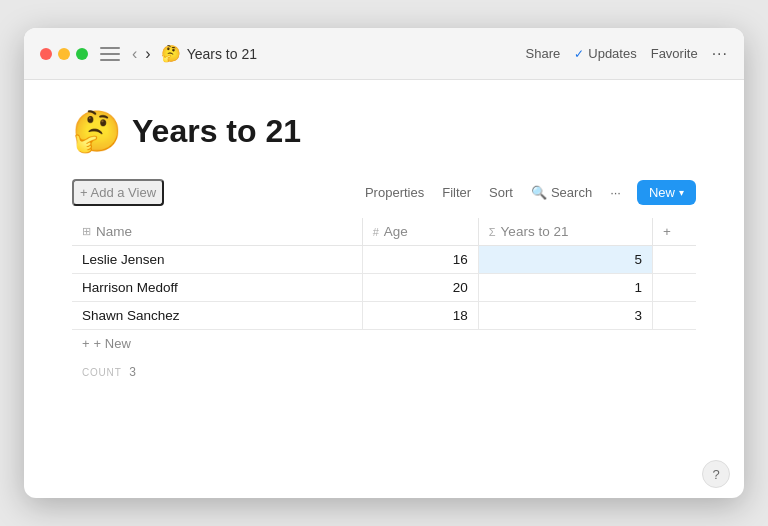 This screenshot has height=526, width=768. Describe the element at coordinates (605, 54) in the screenshot. I see `updates-button: ✓ Updates` at that location.